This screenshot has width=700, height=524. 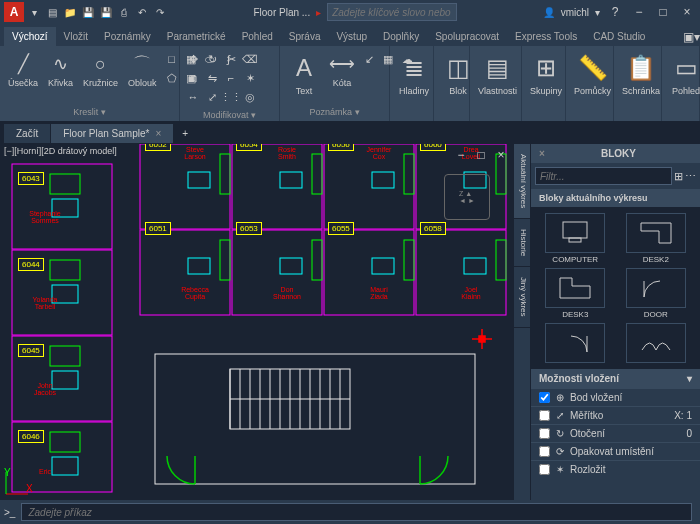 What do you see at coordinates (342, 83) in the screenshot?
I see `tool-label: Kóta` at bounding box center [342, 83].